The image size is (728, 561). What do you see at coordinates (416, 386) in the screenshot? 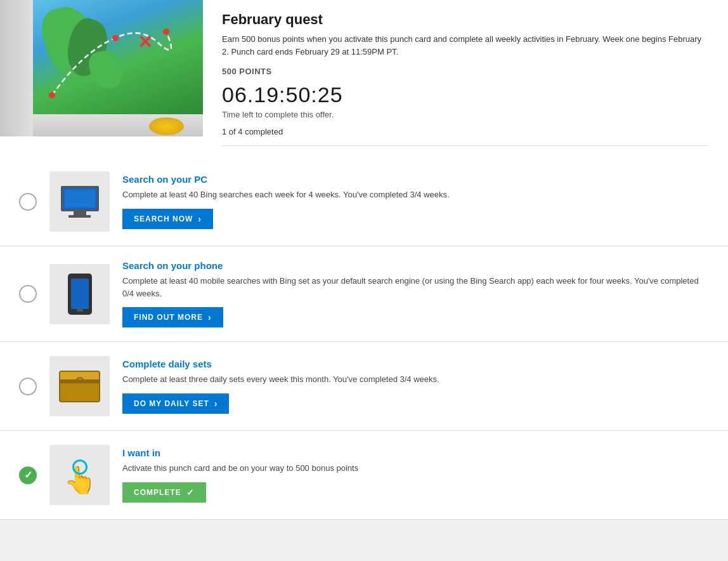
I see `task-content-daily-sets: Complete daily sets Complete at least th…` at bounding box center [416, 386].